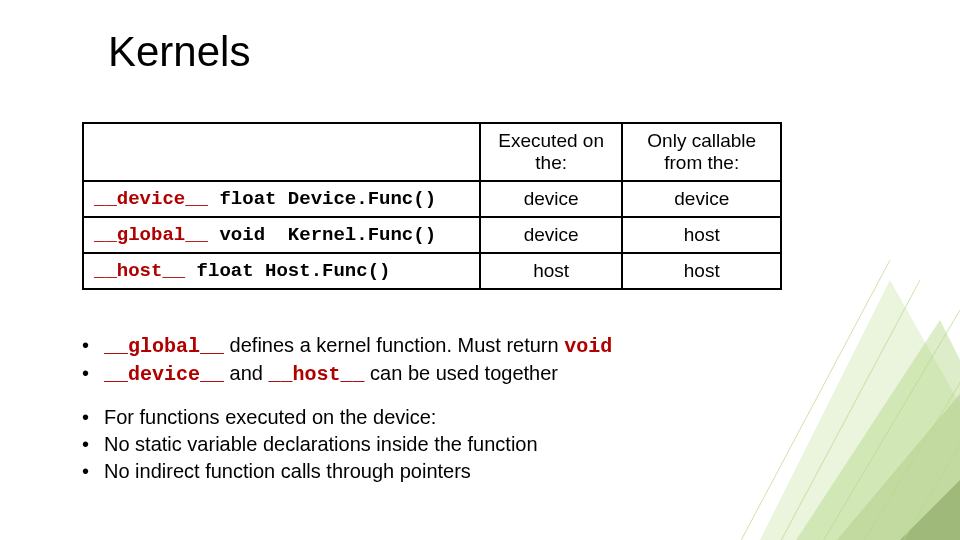 The height and width of the screenshot is (540, 960). Describe the element at coordinates (179, 52) in the screenshot. I see `slide-title: Kernels` at that location.